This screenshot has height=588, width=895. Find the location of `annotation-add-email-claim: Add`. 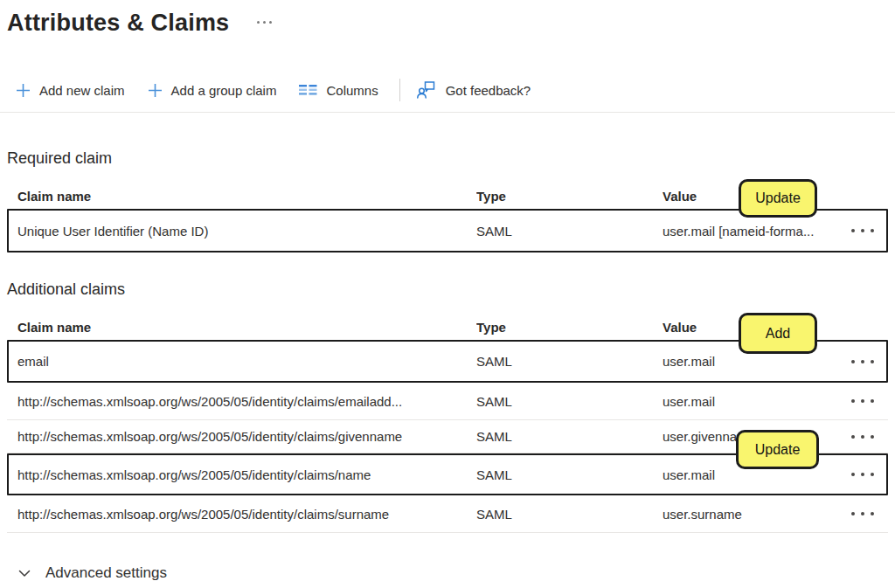

annotation-add-email-claim: Add is located at coordinates (778, 334).